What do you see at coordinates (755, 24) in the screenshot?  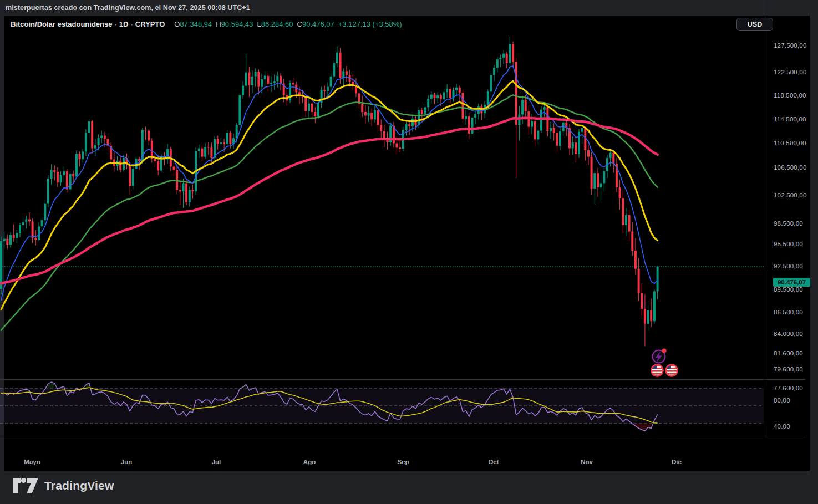 I see `currency-toggle-button: USD` at bounding box center [755, 24].